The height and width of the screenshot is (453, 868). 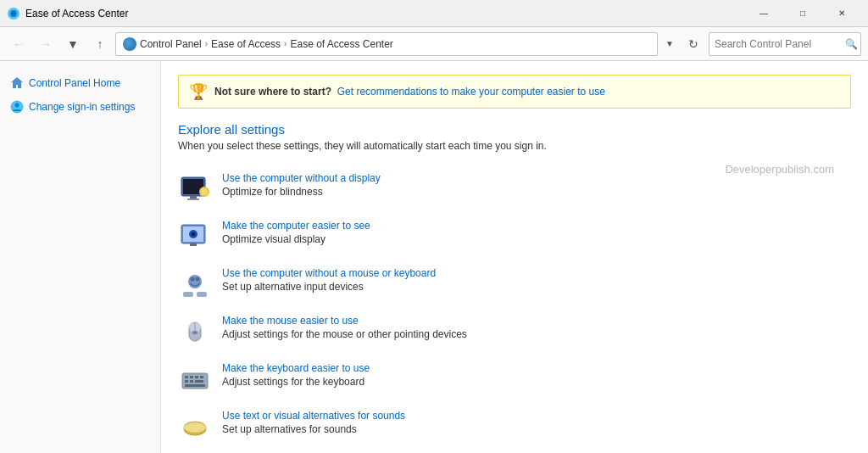 What do you see at coordinates (851, 44) in the screenshot?
I see `search-icon: 🔍` at bounding box center [851, 44].